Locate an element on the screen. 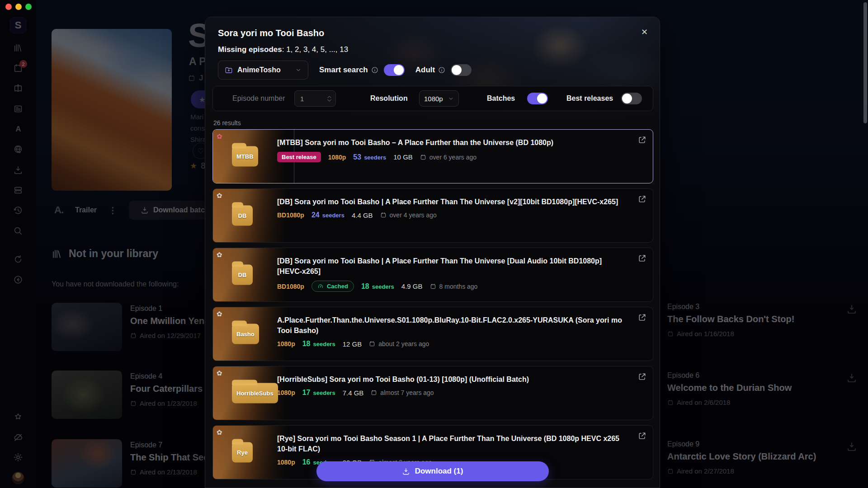 This screenshot has width=868, height=488. best-releases-label: Best releases is located at coordinates (590, 99).